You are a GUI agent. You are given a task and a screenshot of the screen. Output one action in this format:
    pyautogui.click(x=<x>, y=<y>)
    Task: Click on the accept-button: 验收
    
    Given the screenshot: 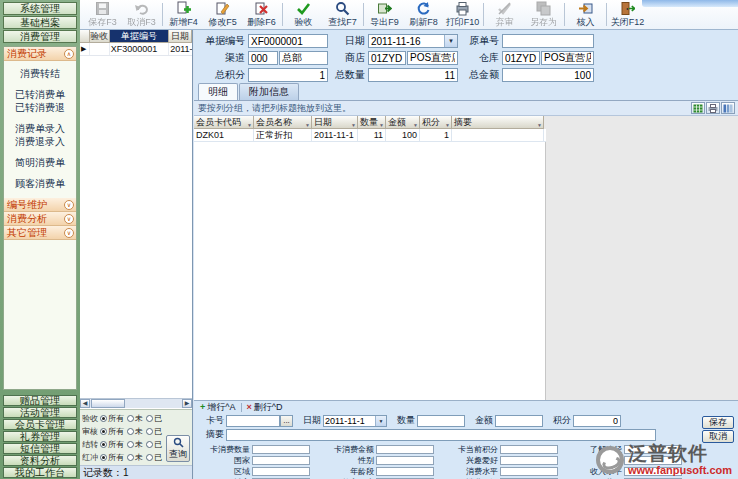 What is the action you would take?
    pyautogui.click(x=304, y=15)
    